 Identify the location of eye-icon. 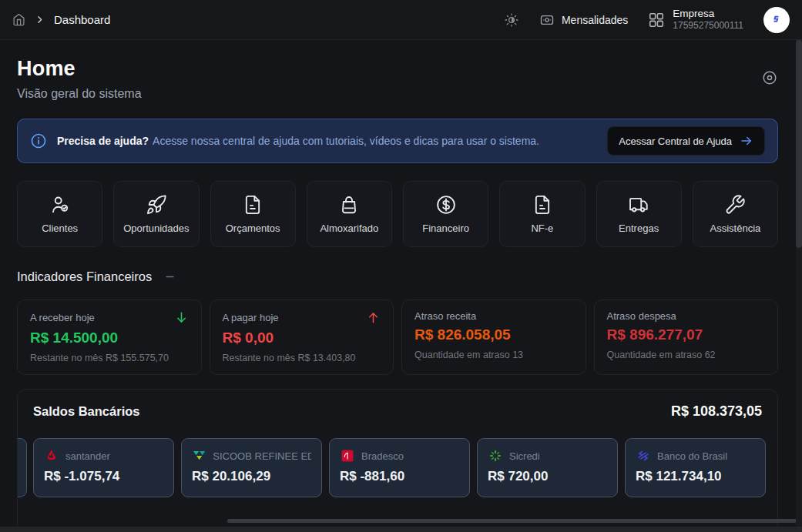
(770, 78).